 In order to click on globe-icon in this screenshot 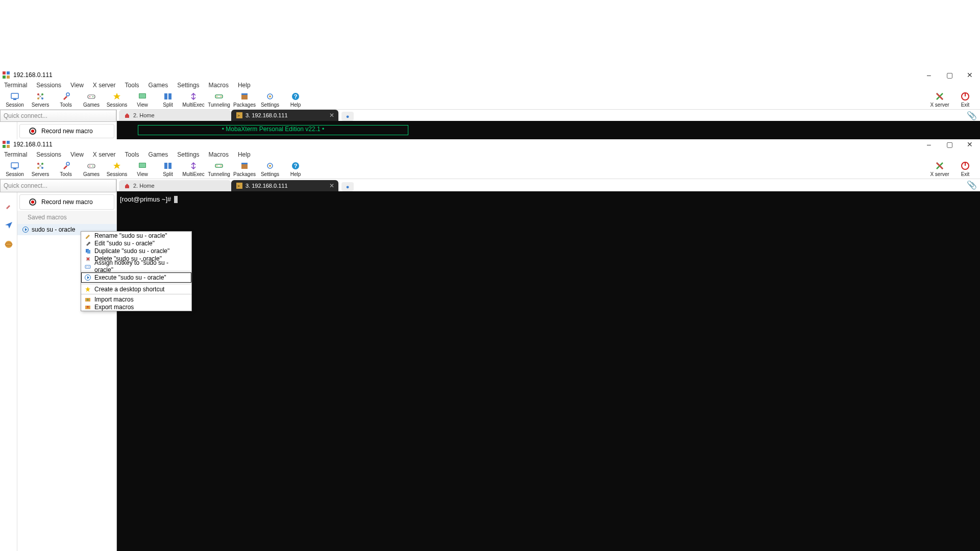, I will do `click(9, 244)`.